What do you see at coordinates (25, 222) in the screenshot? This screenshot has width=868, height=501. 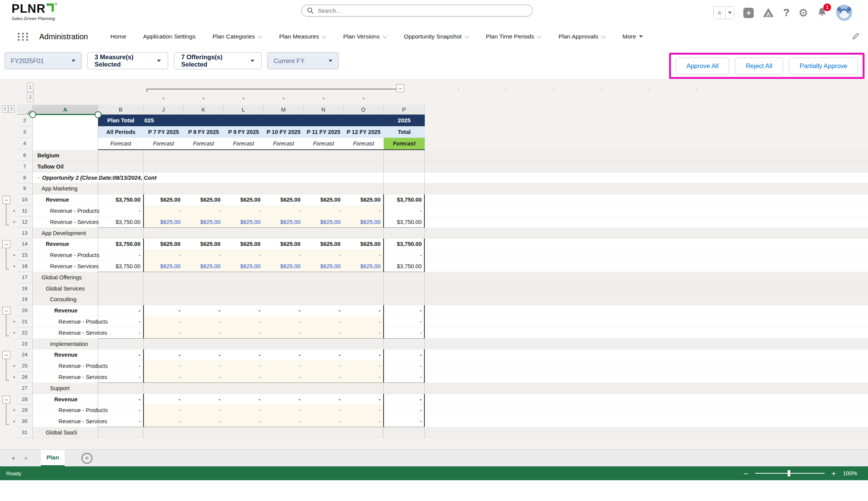 I see `row-header-12: 12` at bounding box center [25, 222].